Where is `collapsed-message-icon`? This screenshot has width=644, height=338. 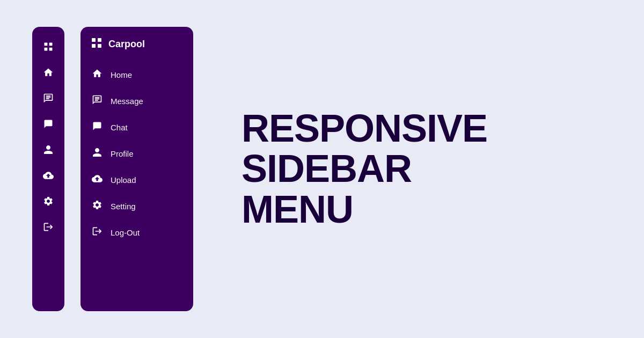 collapsed-message-icon is located at coordinates (48, 98).